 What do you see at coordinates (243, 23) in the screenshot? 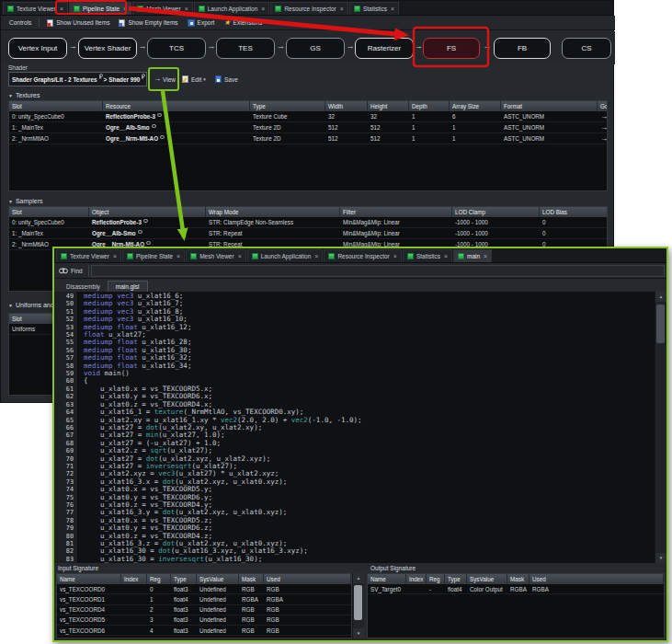
I see `extensions-button: ★Extensions` at bounding box center [243, 23].